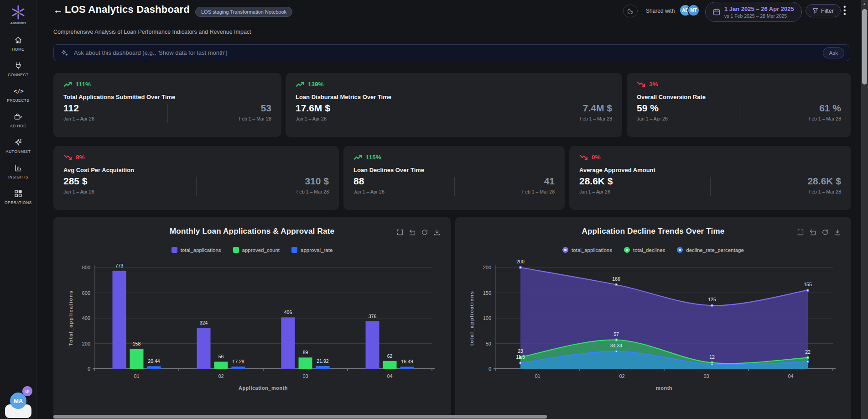 The width and height of the screenshot is (868, 419). Describe the element at coordinates (152, 32) in the screenshot. I see `page-subtitle: Comprehensive Analysis of Loan Performan…` at that location.